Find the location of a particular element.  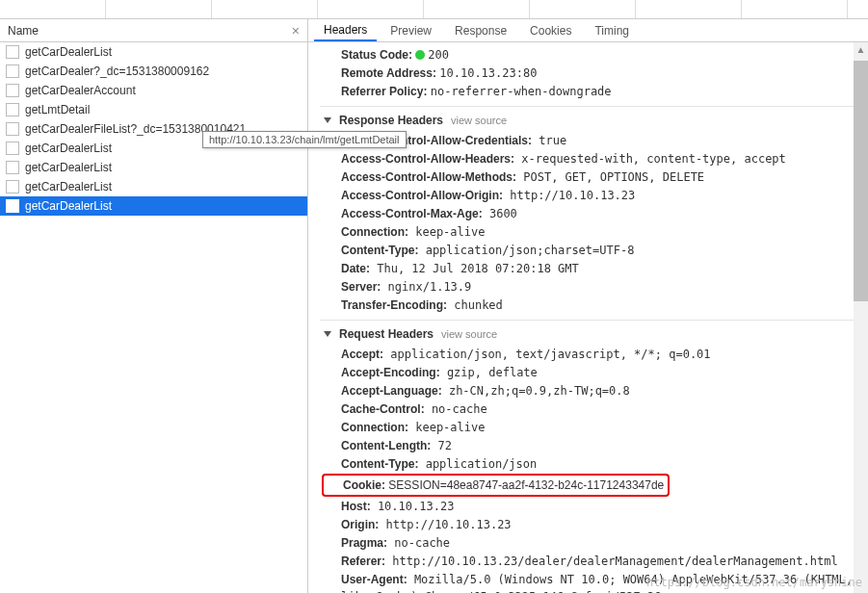

header-row: Origin: http://10.10.13.23 is located at coordinates (593, 525).